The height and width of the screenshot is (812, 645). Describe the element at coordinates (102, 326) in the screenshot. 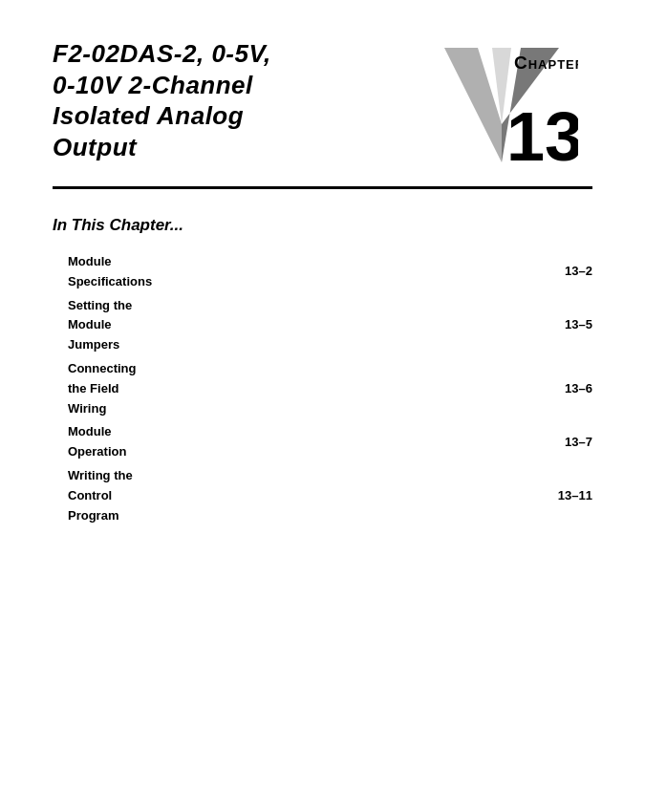

I see `toc-item-label: Setting the Module Jumpers` at that location.